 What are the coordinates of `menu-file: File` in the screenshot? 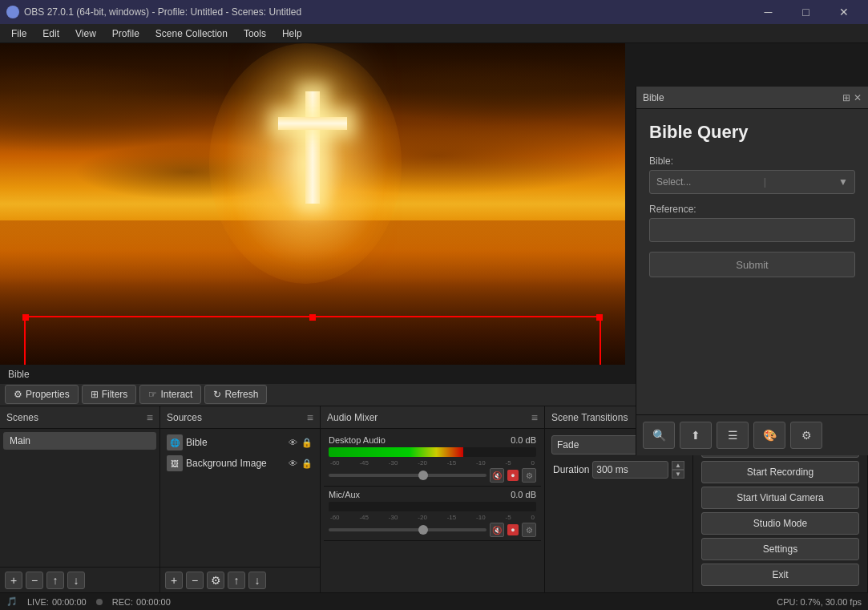 It's located at (19, 34).